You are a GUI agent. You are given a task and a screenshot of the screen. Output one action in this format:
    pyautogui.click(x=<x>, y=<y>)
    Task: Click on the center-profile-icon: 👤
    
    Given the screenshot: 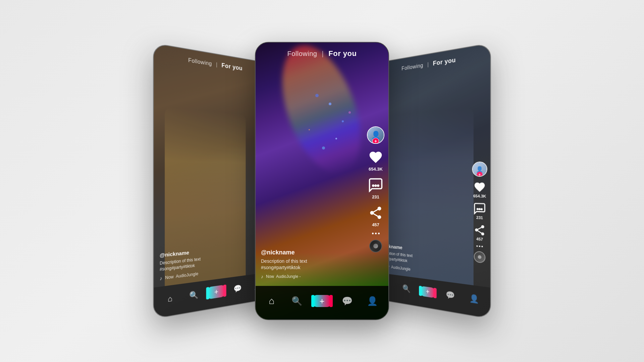 What is the action you would take?
    pyautogui.click(x=372, y=301)
    